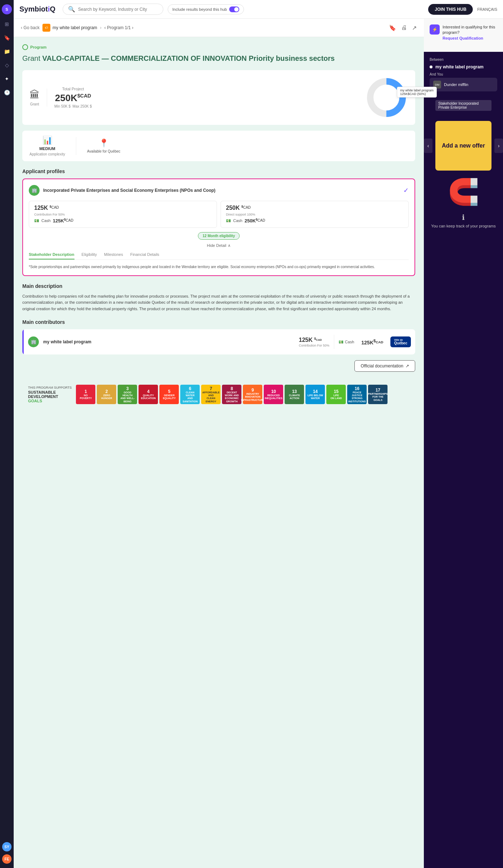  What do you see at coordinates (487, 9) in the screenshot?
I see `language-link: FRANÇAIS` at bounding box center [487, 9].